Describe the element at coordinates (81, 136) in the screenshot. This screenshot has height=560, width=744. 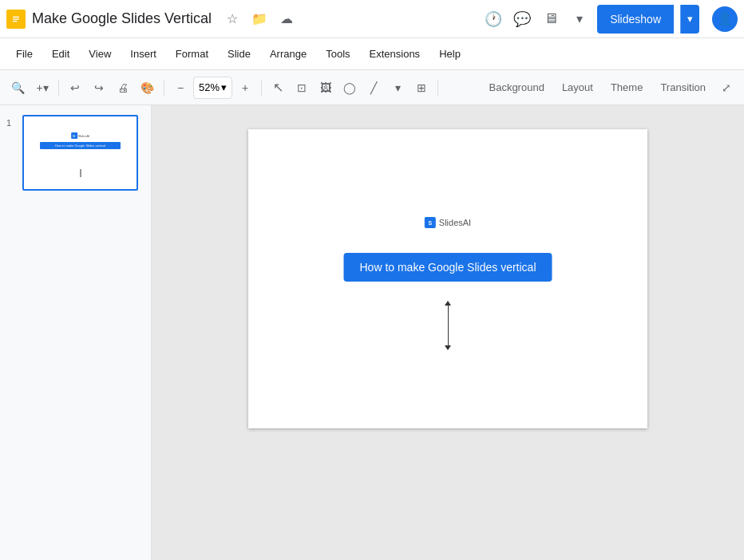
I see `thumb-logo: S SlidesAI` at that location.